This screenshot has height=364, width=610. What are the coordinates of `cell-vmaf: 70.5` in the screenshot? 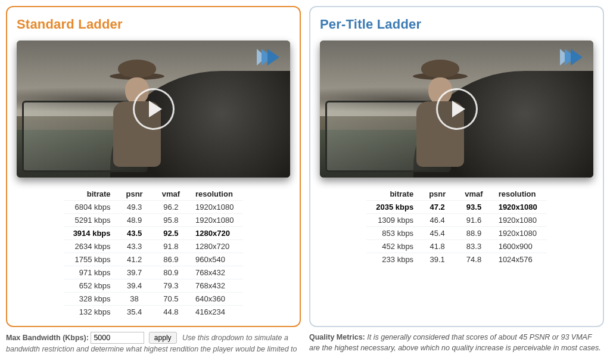 It's located at (171, 299).